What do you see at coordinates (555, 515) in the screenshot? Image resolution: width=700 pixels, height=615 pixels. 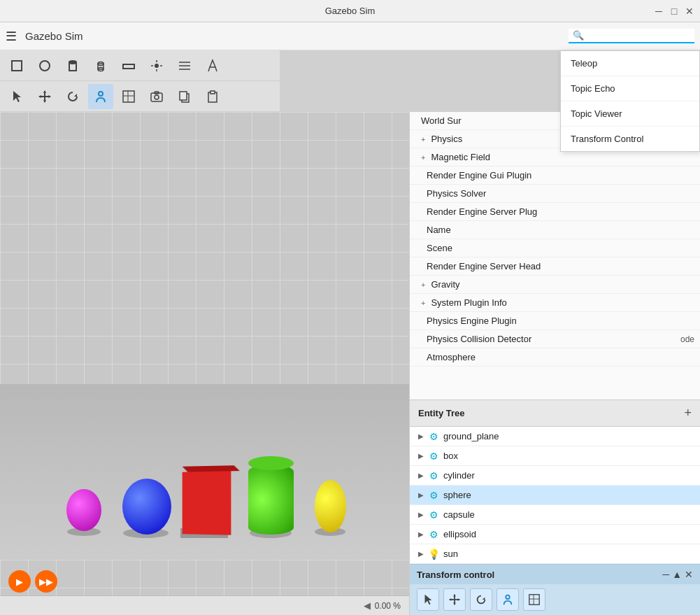 I see `entity-item-capsule: ▶ ⚙ capsule` at bounding box center [555, 515].